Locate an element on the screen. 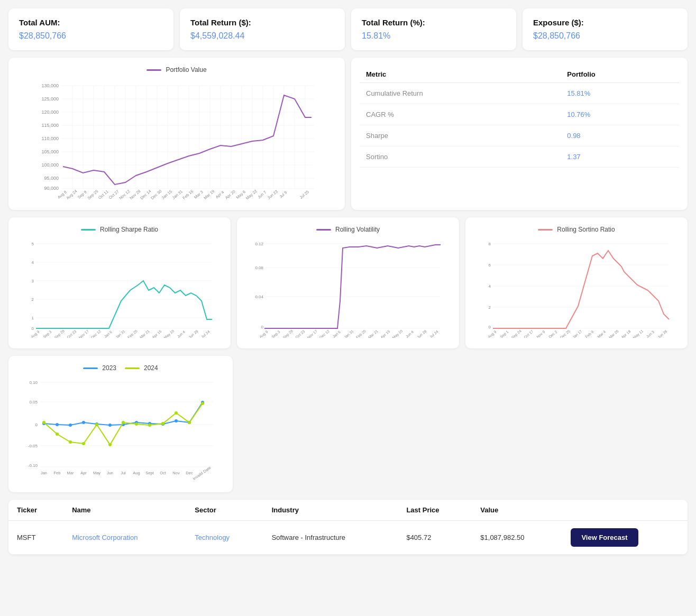  svg-text: Oct is located at coordinates (163, 473).